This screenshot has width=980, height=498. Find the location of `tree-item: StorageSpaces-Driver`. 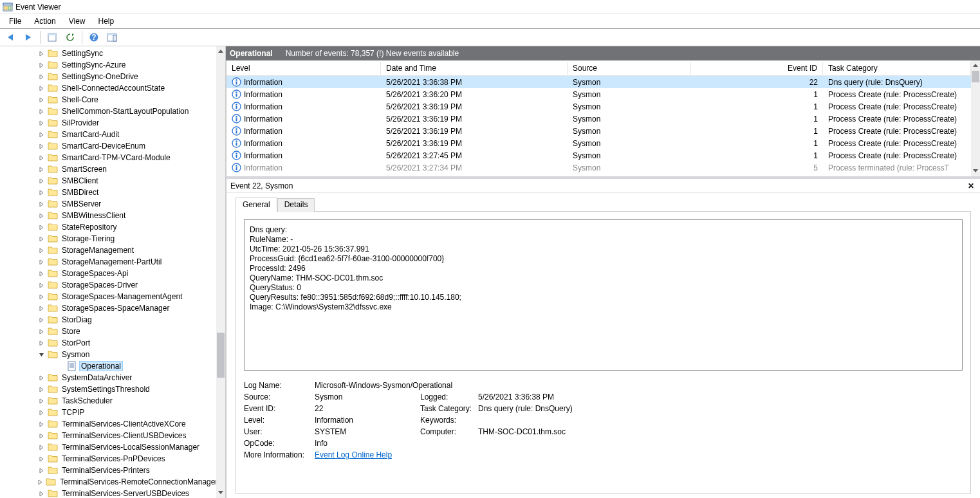

tree-item: StorageSpaces-Driver is located at coordinates (127, 285).